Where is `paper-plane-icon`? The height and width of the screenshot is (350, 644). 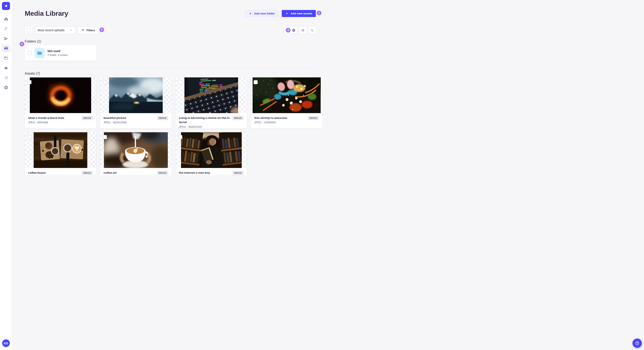 paper-plane-icon is located at coordinates (6, 39).